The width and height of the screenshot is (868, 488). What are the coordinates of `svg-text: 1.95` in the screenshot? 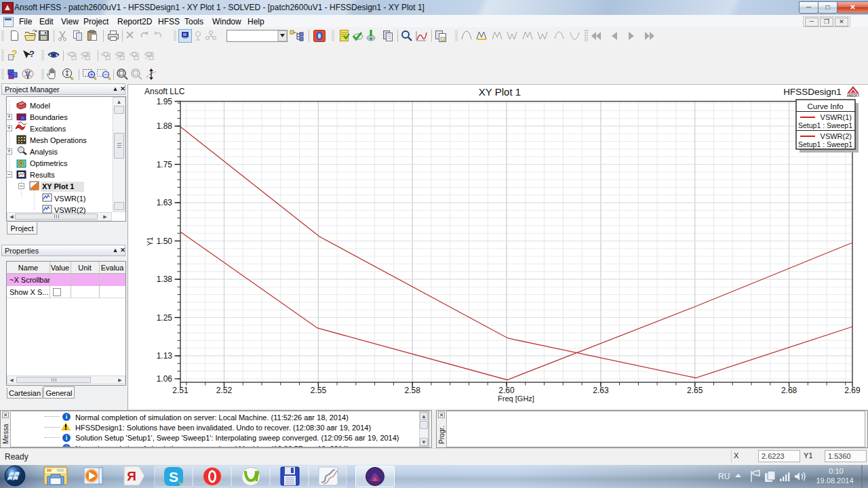 It's located at (165, 102).